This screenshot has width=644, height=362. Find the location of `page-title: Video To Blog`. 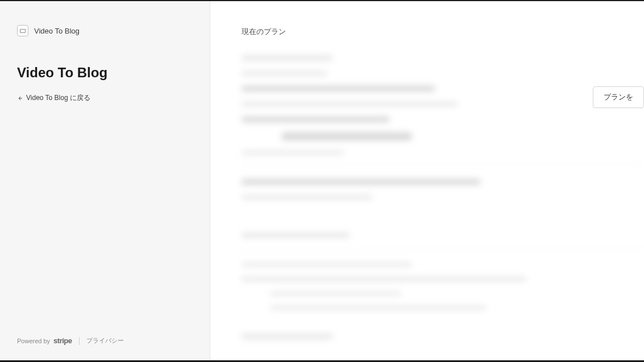

page-title: Video To Blog is located at coordinates (105, 73).